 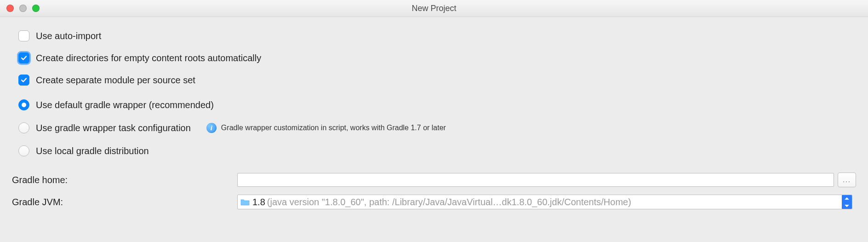 What do you see at coordinates (92, 151) in the screenshot?
I see `local-dist-label: Use local gradle distribution` at bounding box center [92, 151].